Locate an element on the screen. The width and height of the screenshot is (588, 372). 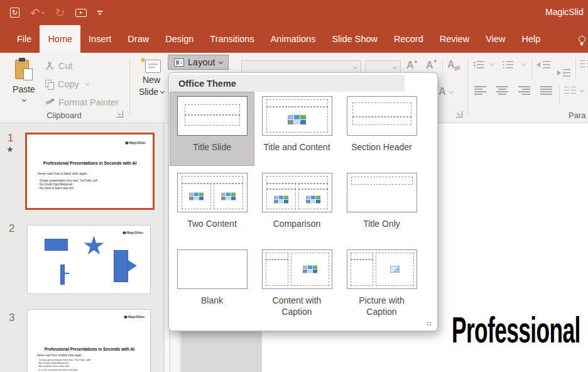
tab-draw: Draw is located at coordinates (138, 39).